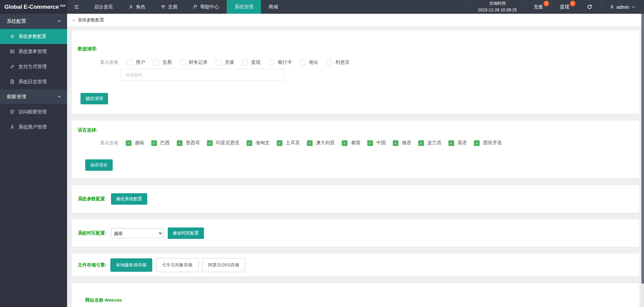 Image resolution: width=644 pixels, height=307 pixels. What do you see at coordinates (34, 127) in the screenshot?
I see `sidebar-item-system-users: 系统用户管理` at bounding box center [34, 127].